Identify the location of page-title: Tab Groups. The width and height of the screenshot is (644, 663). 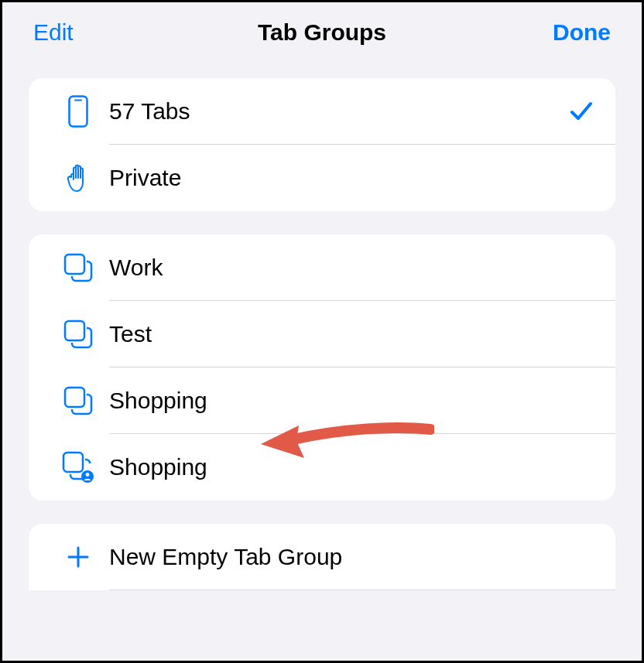
(322, 32).